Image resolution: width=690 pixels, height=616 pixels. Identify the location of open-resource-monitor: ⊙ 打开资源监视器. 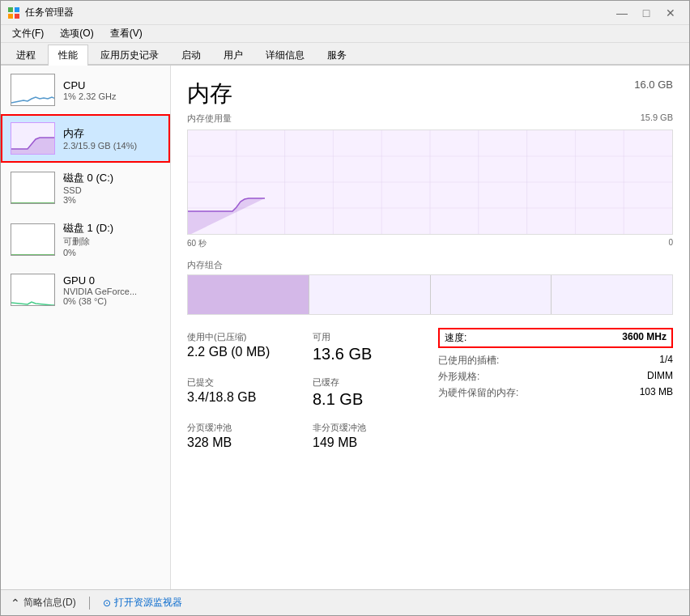
(143, 602).